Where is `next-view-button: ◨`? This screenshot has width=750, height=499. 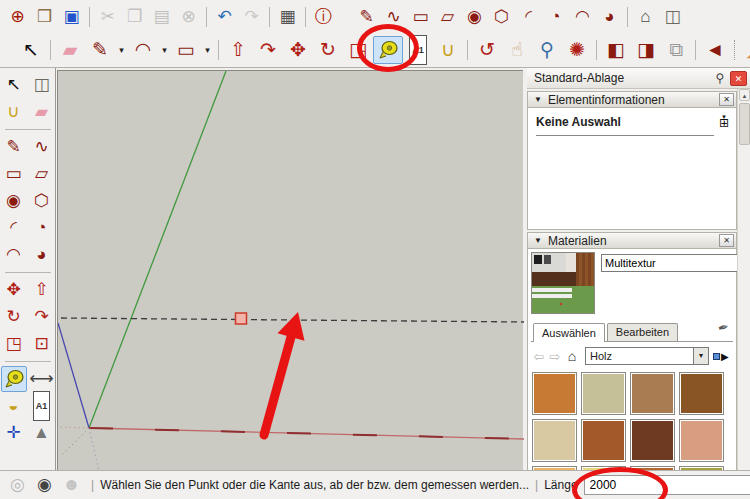
next-view-button: ◨ is located at coordinates (646, 50).